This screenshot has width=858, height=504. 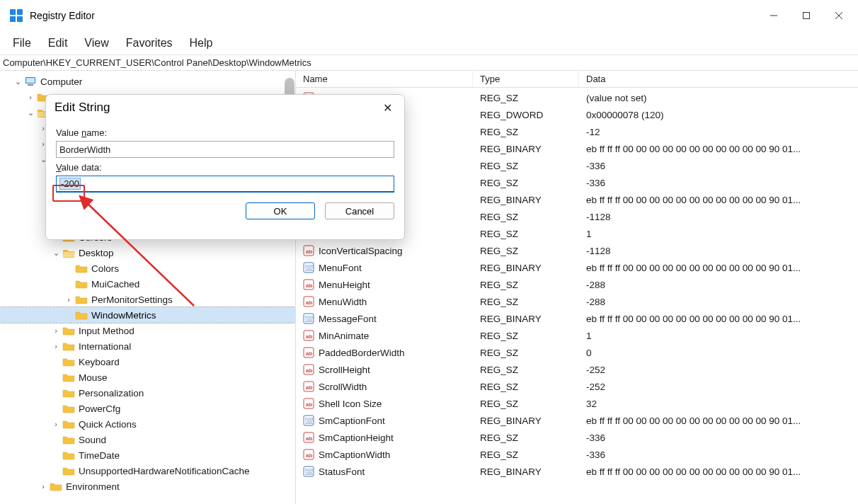 What do you see at coordinates (384, 79) in the screenshot?
I see `column-name: Name` at bounding box center [384, 79].